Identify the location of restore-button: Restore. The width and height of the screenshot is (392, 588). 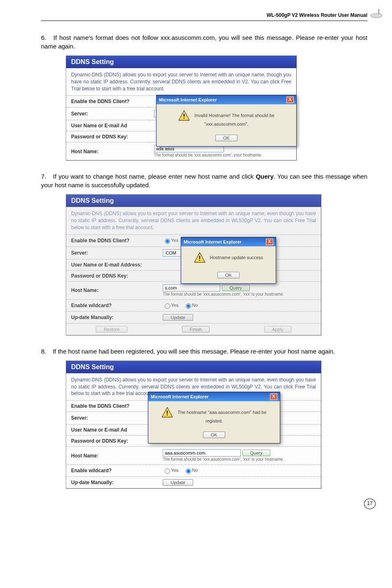
(112, 329).